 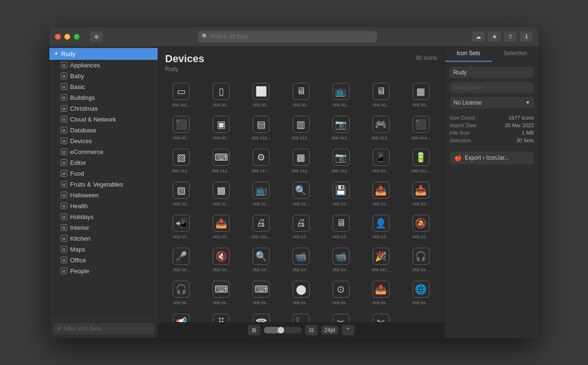 I want to click on icon-cell: ▨ 006 02..., so click(x=182, y=194).